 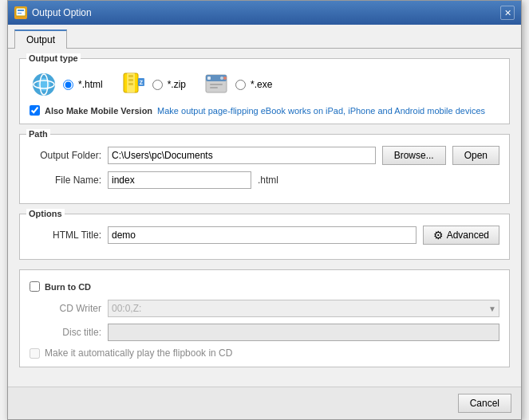 I want to click on output-folder-input, so click(x=242, y=155).